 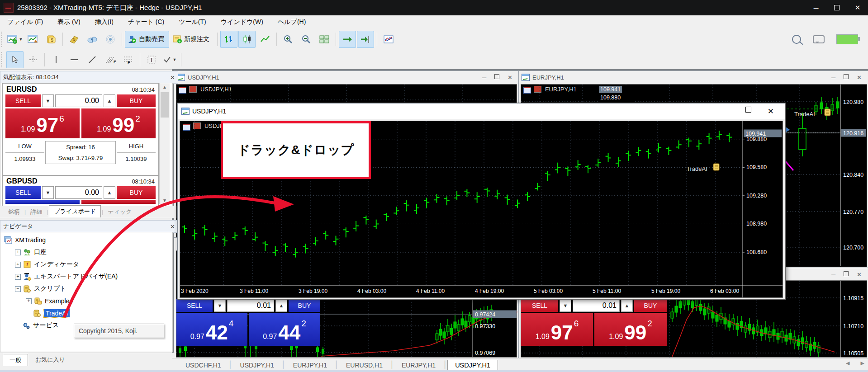 What do you see at coordinates (119, 212) in the screenshot?
I see `market-watch-tab-3: ティック` at bounding box center [119, 212].